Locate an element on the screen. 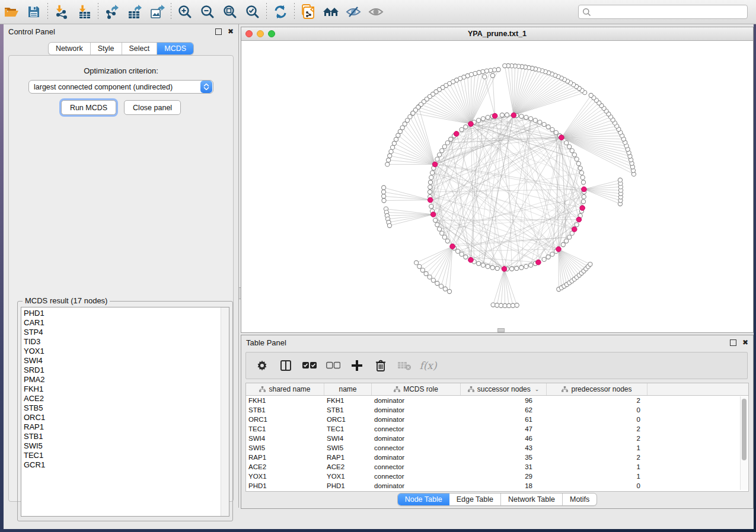 This screenshot has width=756, height=532. table-row: FKH1FKH1dominator962 is located at coordinates (497, 400).